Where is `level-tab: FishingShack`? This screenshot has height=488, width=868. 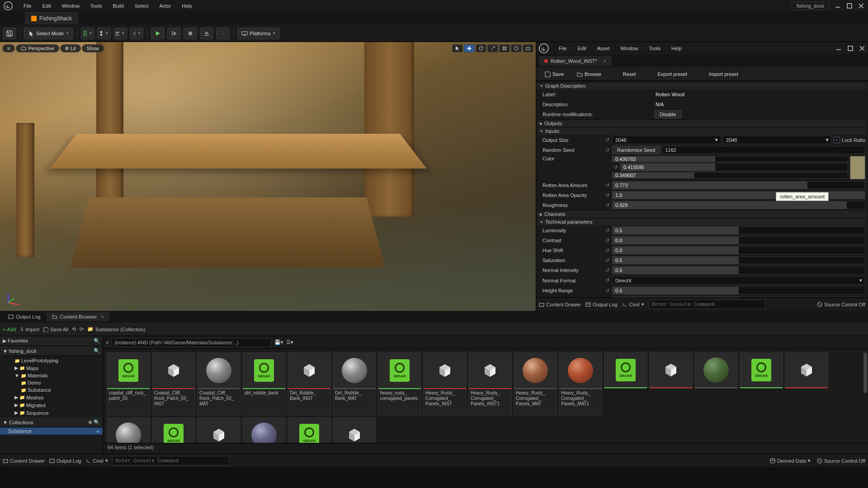
level-tab: FishingShack is located at coordinates (52, 18).